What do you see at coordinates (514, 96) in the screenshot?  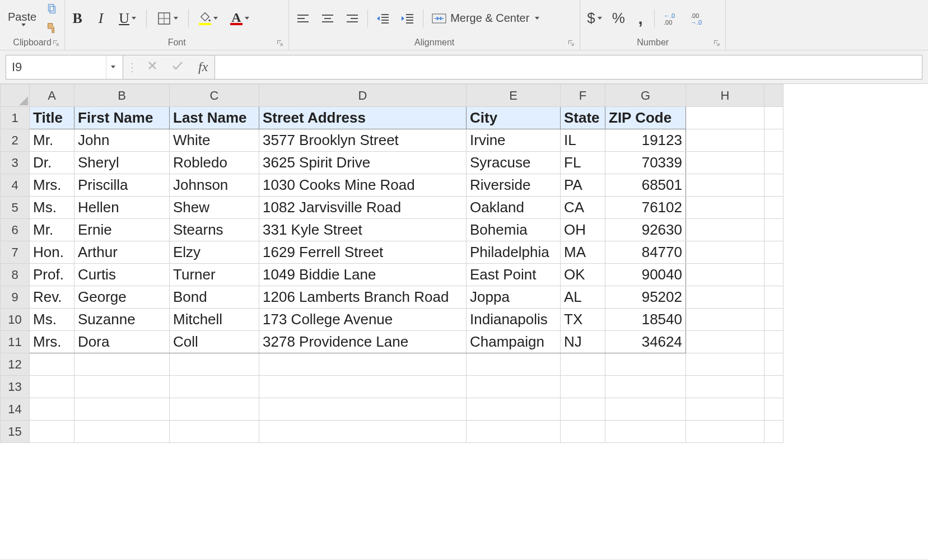 I see `column-header-E: E` at bounding box center [514, 96].